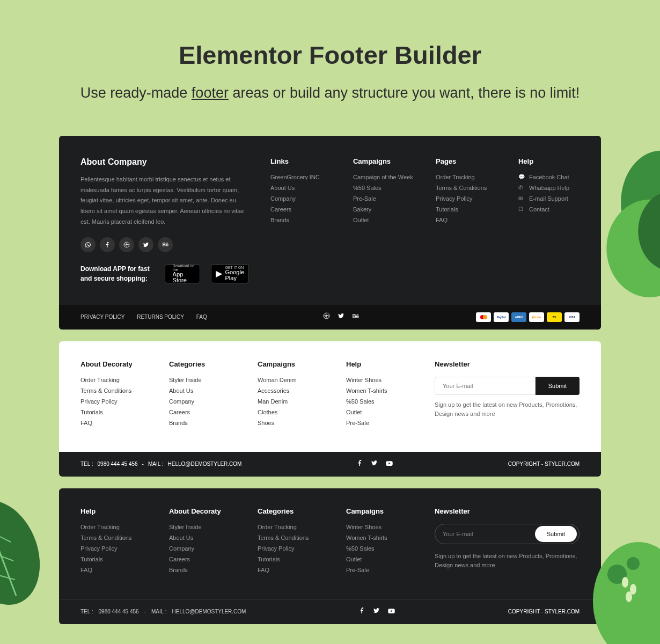  I want to click on footer-link: ☐Contact, so click(549, 209).